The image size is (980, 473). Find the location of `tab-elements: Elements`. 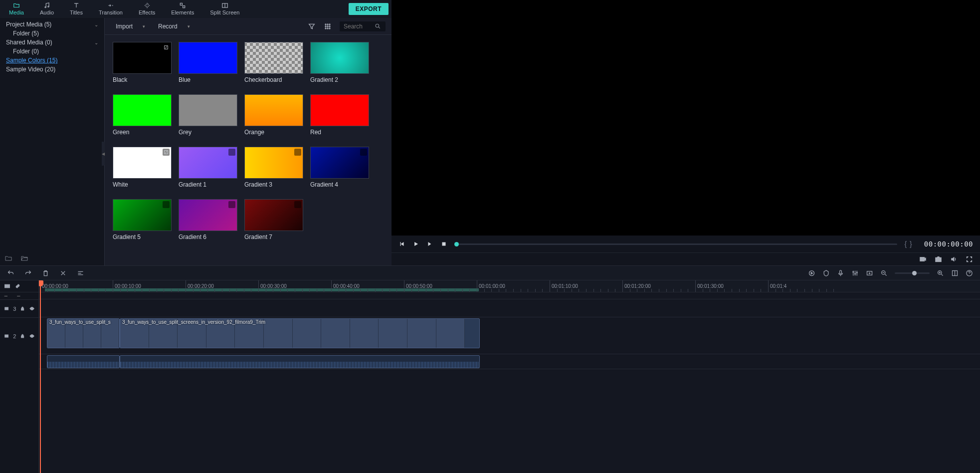

tab-elements: Elements is located at coordinates (183, 9).